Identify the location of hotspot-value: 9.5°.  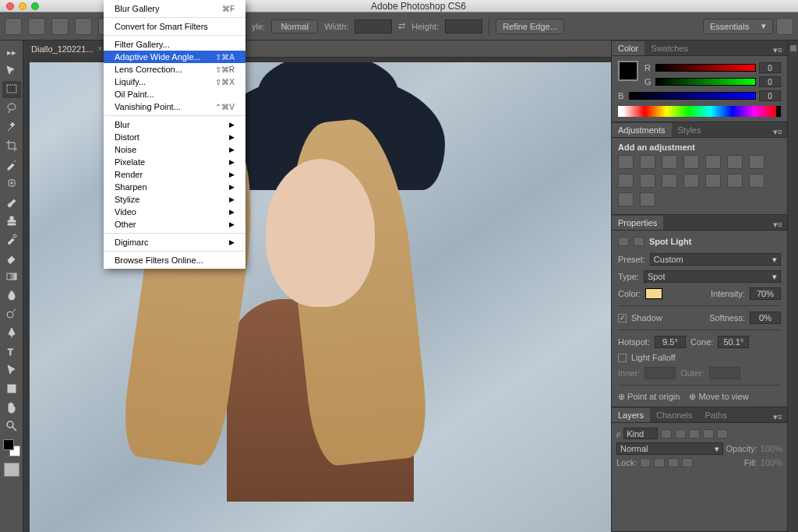
(670, 342).